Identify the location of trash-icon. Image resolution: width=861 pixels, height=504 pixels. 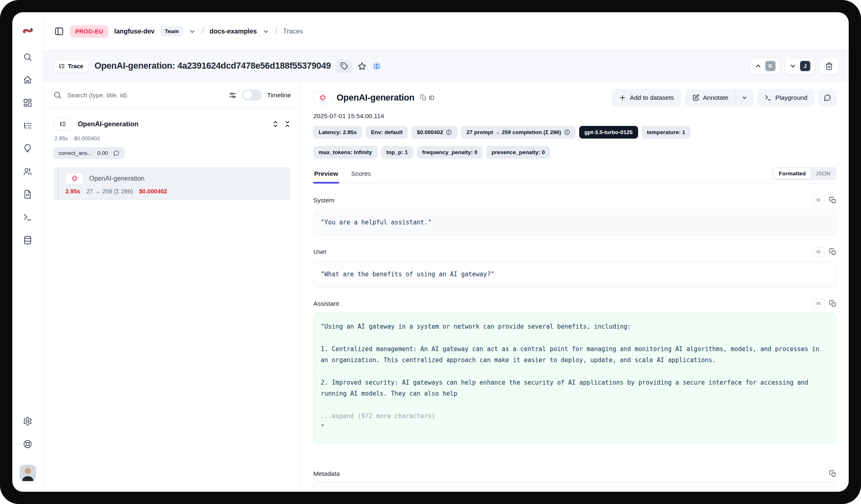
(829, 66).